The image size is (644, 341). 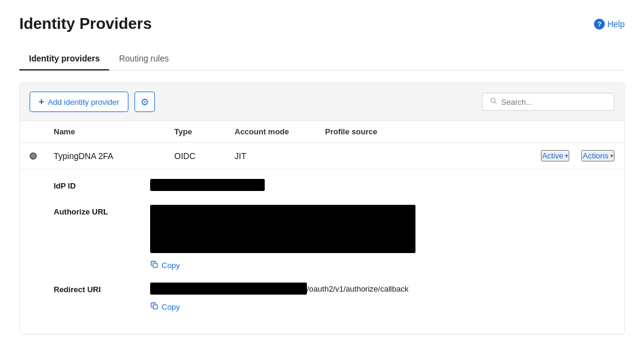 What do you see at coordinates (382, 186) in the screenshot?
I see `idp-id-value` at bounding box center [382, 186].